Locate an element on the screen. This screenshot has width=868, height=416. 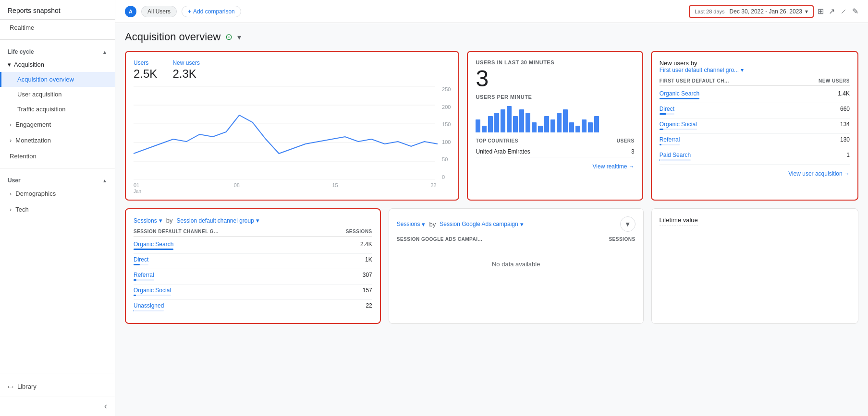
filter-icon-button: ▼ is located at coordinates (628, 224).